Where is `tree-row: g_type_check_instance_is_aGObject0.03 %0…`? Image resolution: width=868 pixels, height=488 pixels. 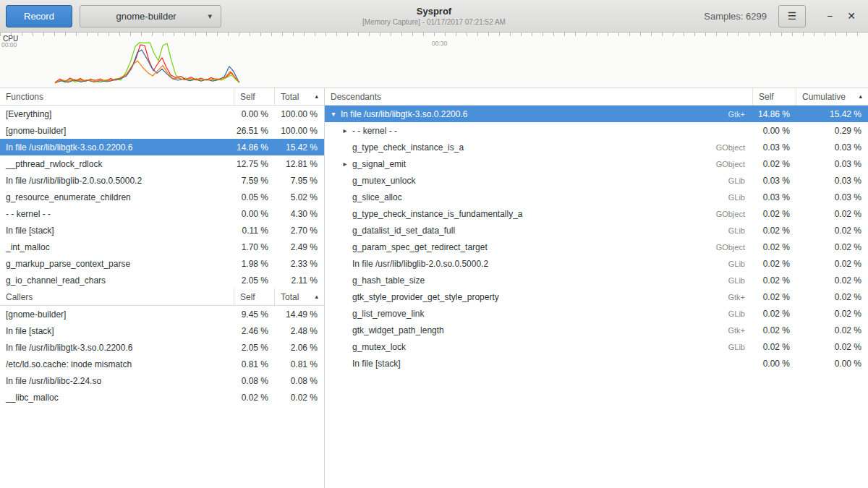
tree-row: g_type_check_instance_is_aGObject0.03 %0… is located at coordinates (596, 147).